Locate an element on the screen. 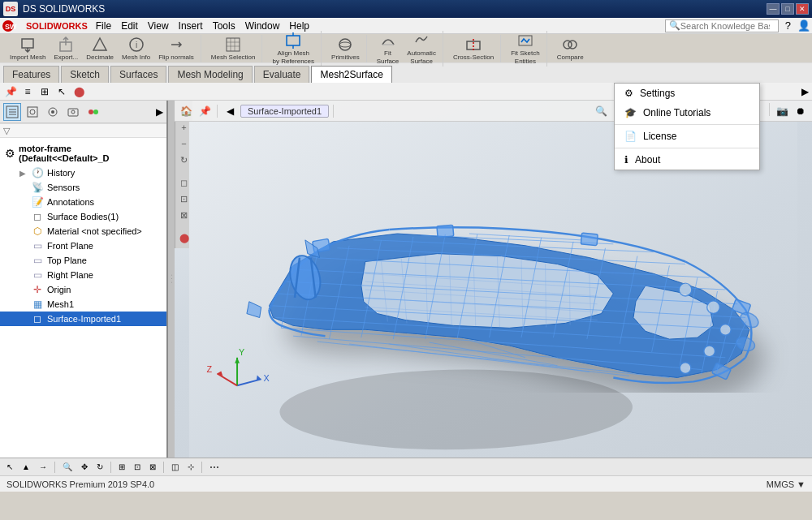  bt-arrow-button: → is located at coordinates (43, 467).